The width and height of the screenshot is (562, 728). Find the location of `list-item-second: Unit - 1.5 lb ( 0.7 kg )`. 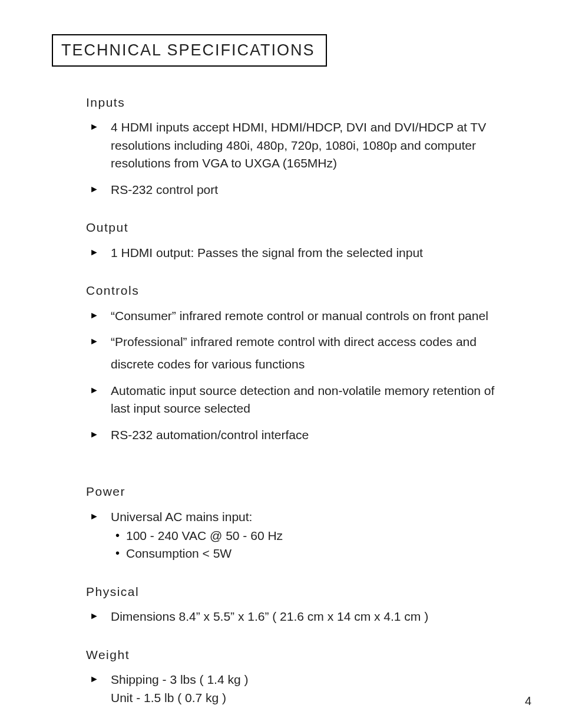

list-item-second: Unit - 1.5 lb ( 0.7 kg ) is located at coordinates (313, 698).